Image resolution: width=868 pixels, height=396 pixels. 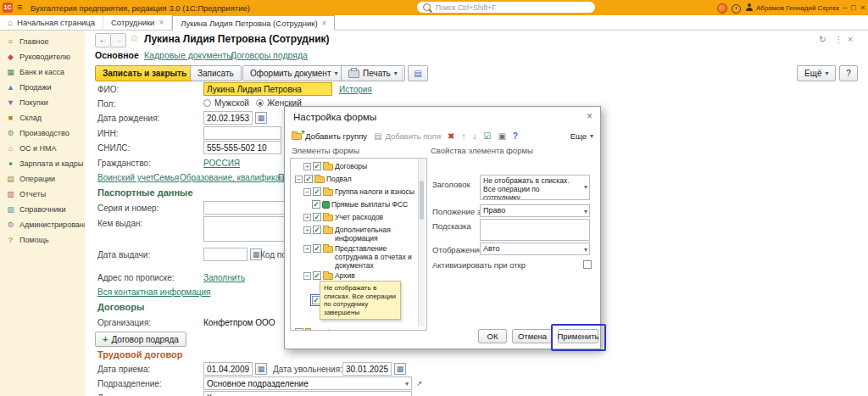 What do you see at coordinates (359, 256) in the screenshot?
I see `tree-item-presentation: +✓Представление сотрудника в отчетах и д…` at bounding box center [359, 256].